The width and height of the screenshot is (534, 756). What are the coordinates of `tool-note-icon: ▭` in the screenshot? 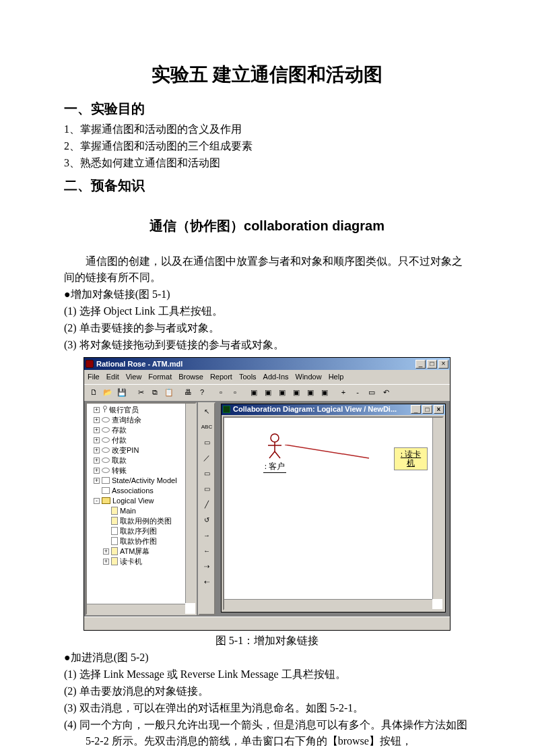 It's located at (207, 443).